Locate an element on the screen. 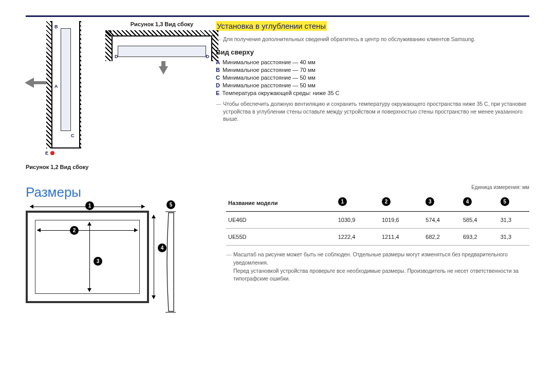  figure-1-3: D D is located at coordinates (162, 51).